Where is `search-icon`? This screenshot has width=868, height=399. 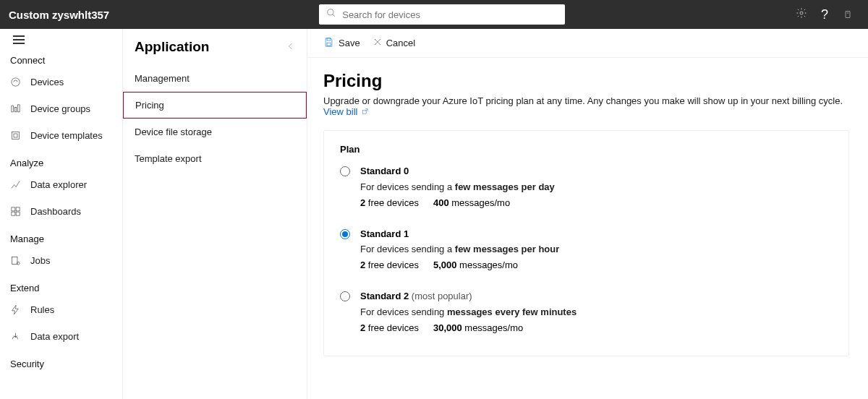 search-icon is located at coordinates (331, 14).